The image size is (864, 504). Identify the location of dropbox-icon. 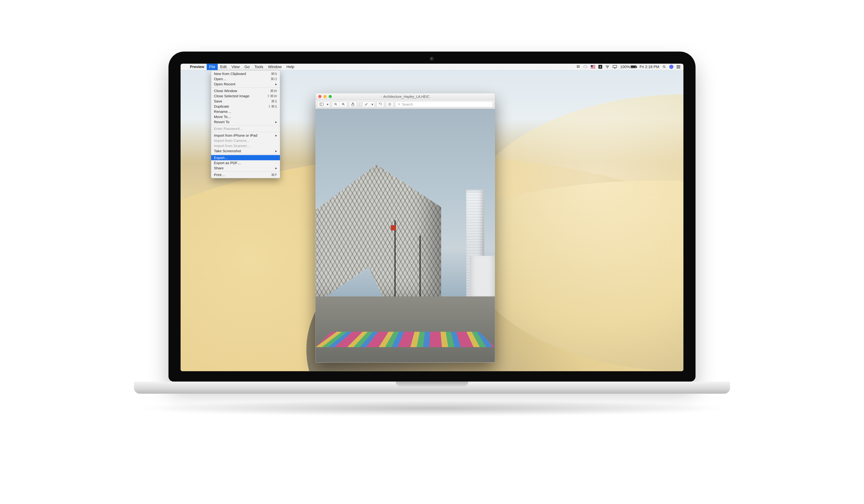
(578, 67).